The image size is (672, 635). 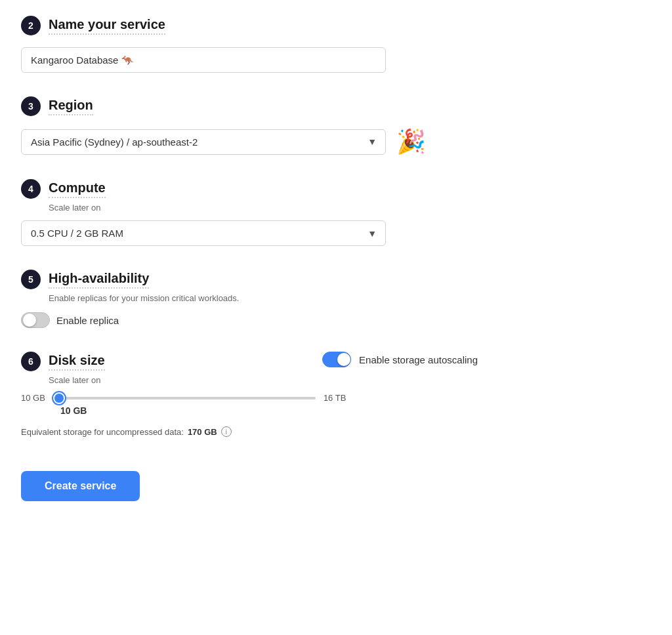 What do you see at coordinates (203, 234) in the screenshot?
I see `compute-select-wrapper: 0.5 CPU / 2 GB RAM 1 CPU / 4 GB RAM 2 CP…` at bounding box center [203, 234].